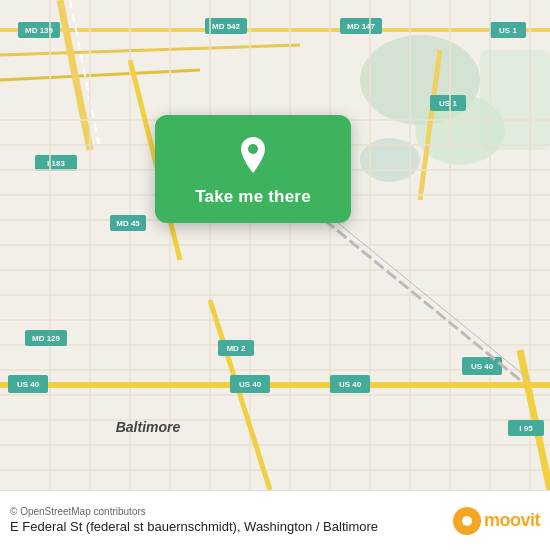 The height and width of the screenshot is (550, 550). Describe the element at coordinates (228, 528) in the screenshot. I see `address-text: E Federal St (federal st bauernschmidt),…` at that location.